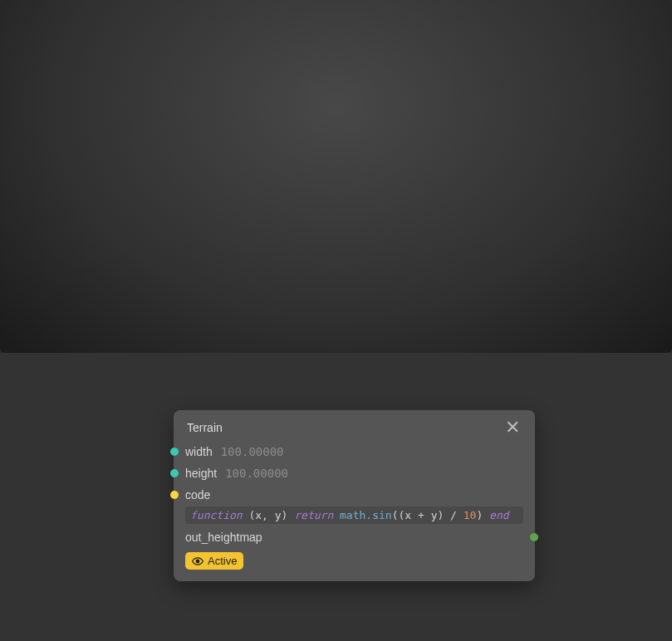 The image size is (672, 641). Describe the element at coordinates (204, 428) in the screenshot. I see `node-title: Terrain` at that location.